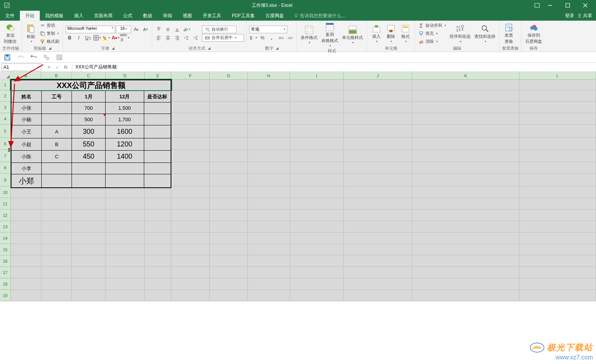  I want to click on row-header-1: 1, so click(5, 85).